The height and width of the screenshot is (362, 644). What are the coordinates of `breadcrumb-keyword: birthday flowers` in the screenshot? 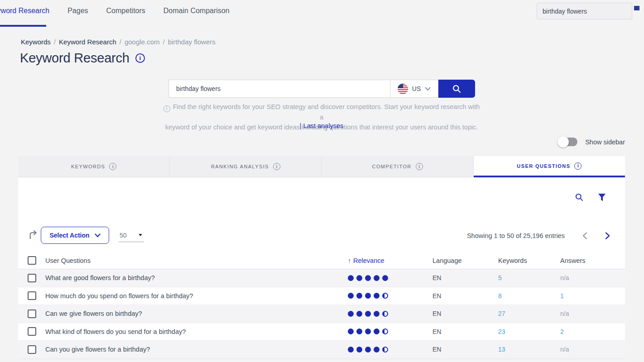 It's located at (192, 42).